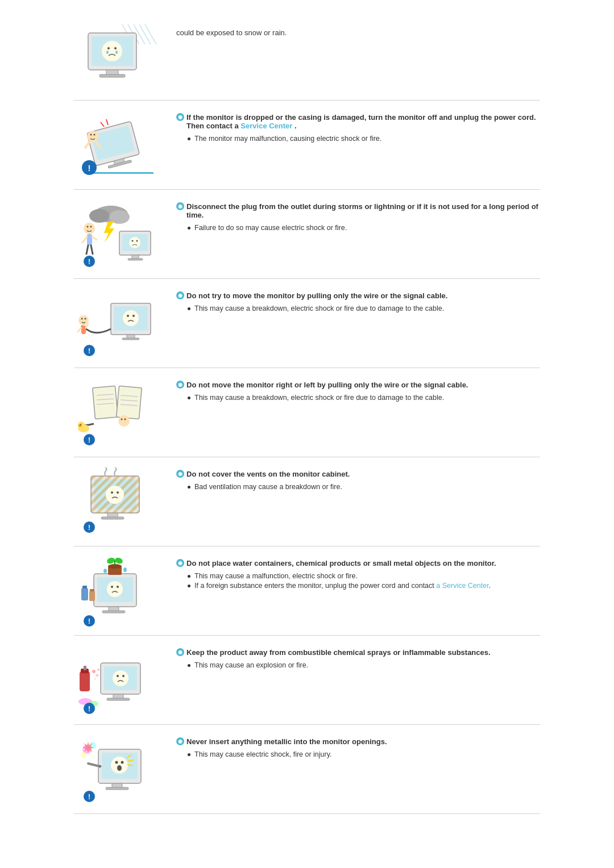 The width and height of the screenshot is (614, 868). Describe the element at coordinates (363, 474) in the screenshot. I see `main-text-content-vents: Do not cover the vents on the monitor ca…` at that location.